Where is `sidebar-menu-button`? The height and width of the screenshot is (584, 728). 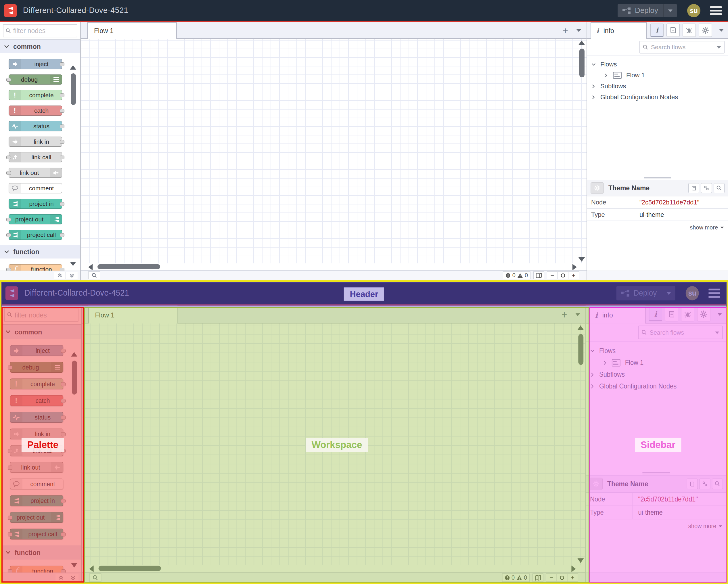
sidebar-menu-button is located at coordinates (721, 30).